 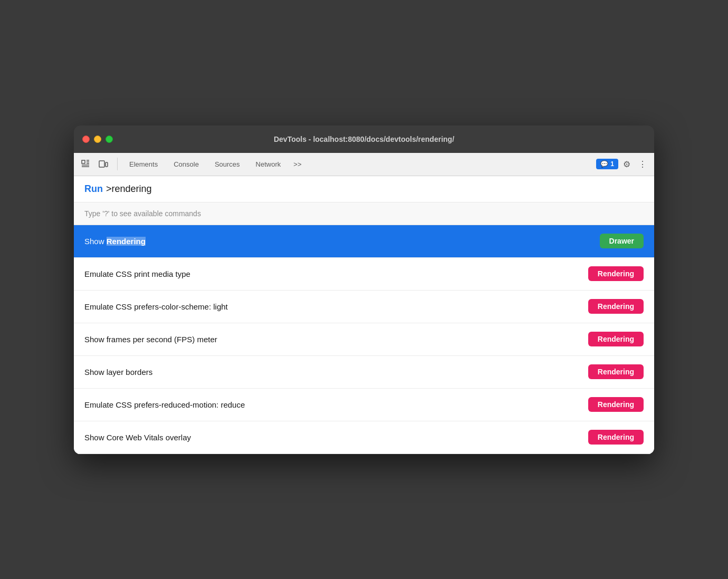 I want to click on command-item-emulate-css-prefers-reduced-motion: Emulate CSS prefers-reduced-motion: redu…, so click(x=364, y=405).